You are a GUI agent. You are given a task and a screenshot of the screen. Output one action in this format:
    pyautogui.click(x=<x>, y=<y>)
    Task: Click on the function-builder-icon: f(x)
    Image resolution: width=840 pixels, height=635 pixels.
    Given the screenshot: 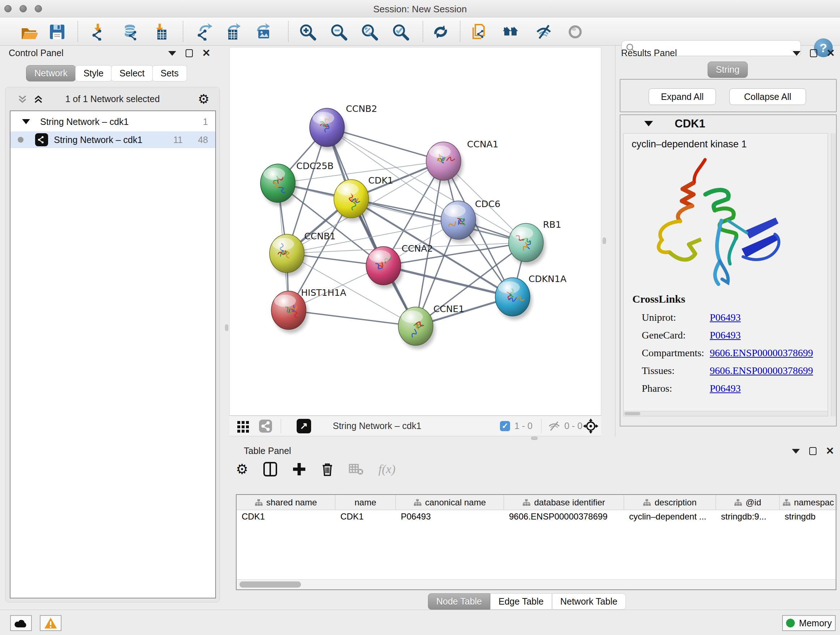 What is the action you would take?
    pyautogui.click(x=387, y=469)
    